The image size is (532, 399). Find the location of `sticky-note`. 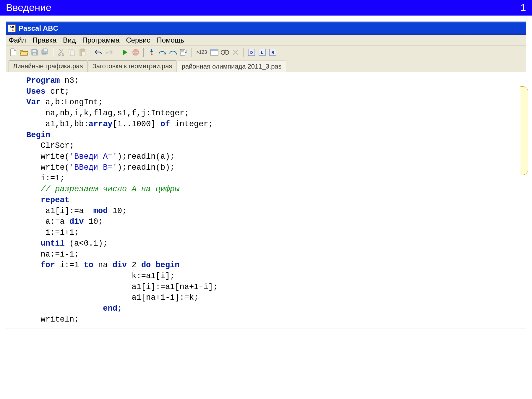

sticky-note is located at coordinates (524, 131).